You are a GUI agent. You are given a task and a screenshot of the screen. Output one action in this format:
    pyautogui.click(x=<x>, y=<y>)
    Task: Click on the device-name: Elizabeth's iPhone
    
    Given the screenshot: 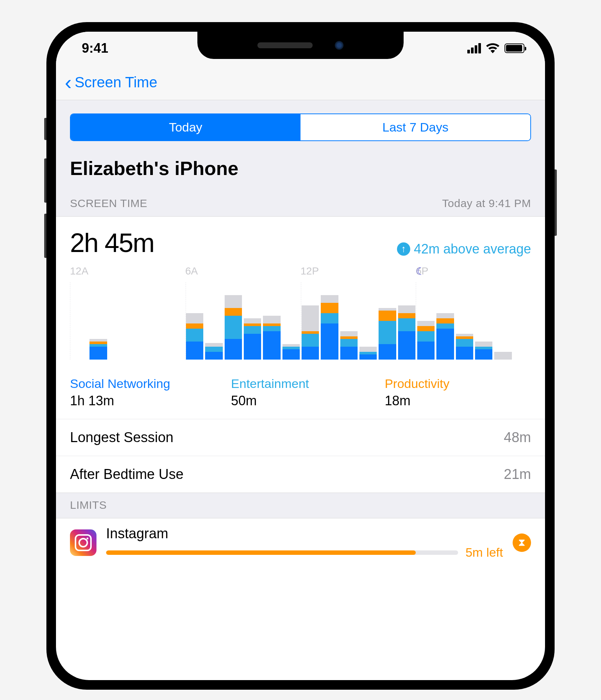 What is the action you would take?
    pyautogui.click(x=300, y=166)
    